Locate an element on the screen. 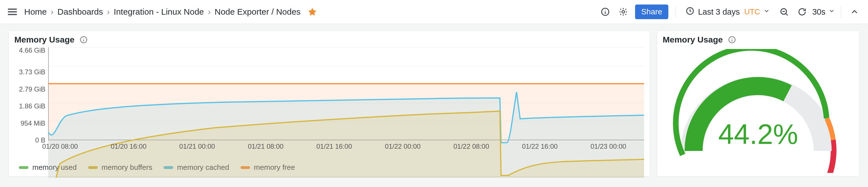 This screenshot has height=187, width=868. refresh-interval-label: 30s is located at coordinates (819, 12).